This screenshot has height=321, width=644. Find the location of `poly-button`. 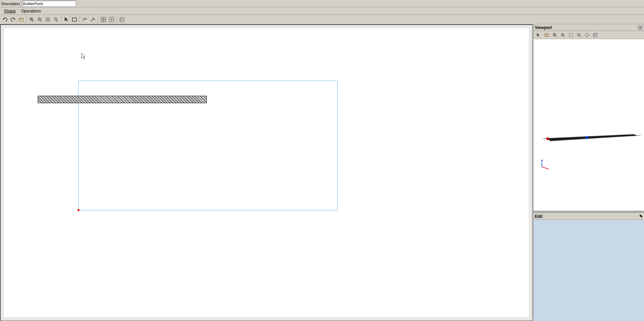

poly-button is located at coordinates (85, 20).